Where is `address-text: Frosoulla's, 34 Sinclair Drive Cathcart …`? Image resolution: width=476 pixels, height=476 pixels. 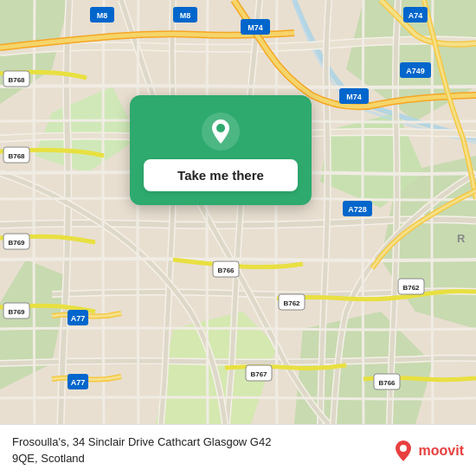
address-text: Frosoulla's, 34 Sinclair Drive Cathcart … is located at coordinates (197, 450).